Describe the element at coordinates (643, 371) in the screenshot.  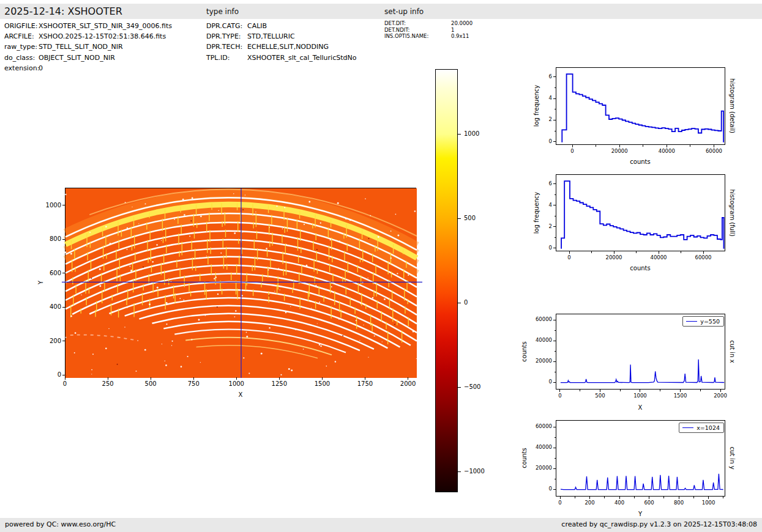
I see `cut-in-x-series` at that location.